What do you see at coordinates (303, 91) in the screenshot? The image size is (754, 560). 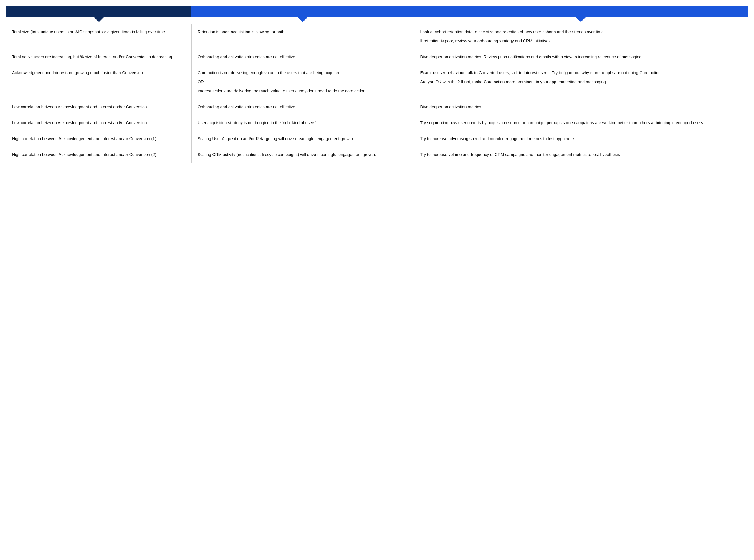 I see `hypothesis-text: Interest actions are delivering too much…` at bounding box center [303, 91].